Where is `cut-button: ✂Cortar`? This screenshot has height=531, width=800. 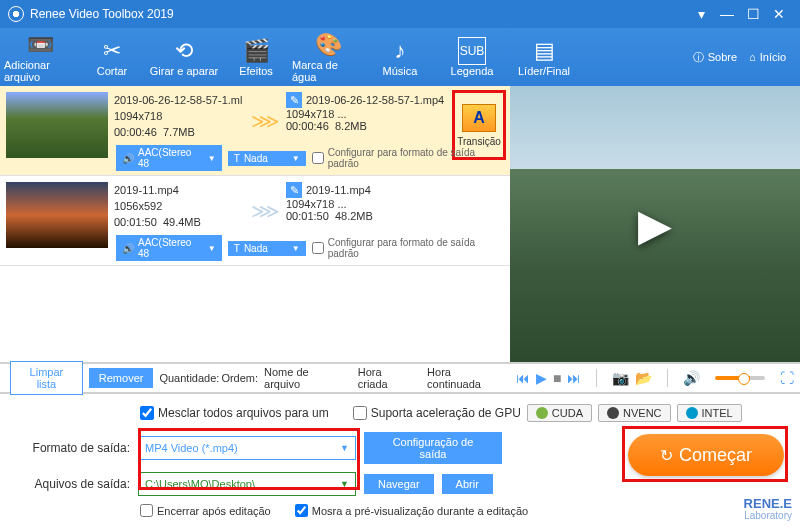 cut-button: ✂Cortar is located at coordinates (112, 57).